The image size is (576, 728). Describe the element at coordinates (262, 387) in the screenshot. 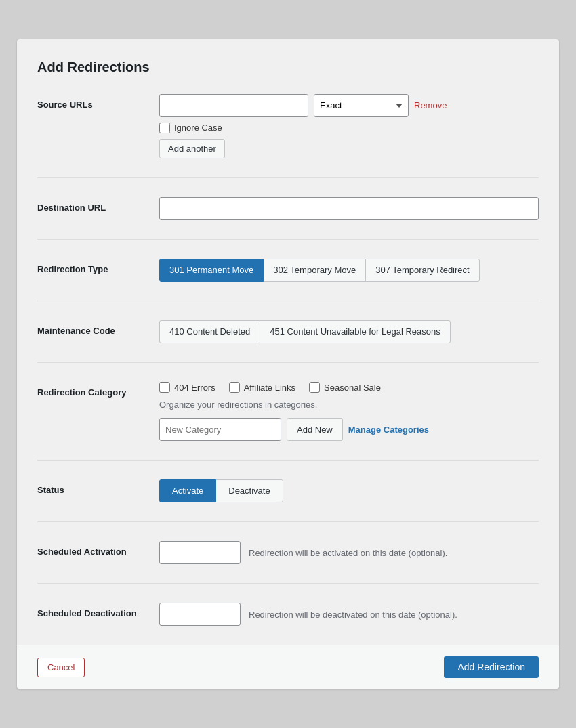

I see `category-item-affiliate: Affiliate Links` at that location.